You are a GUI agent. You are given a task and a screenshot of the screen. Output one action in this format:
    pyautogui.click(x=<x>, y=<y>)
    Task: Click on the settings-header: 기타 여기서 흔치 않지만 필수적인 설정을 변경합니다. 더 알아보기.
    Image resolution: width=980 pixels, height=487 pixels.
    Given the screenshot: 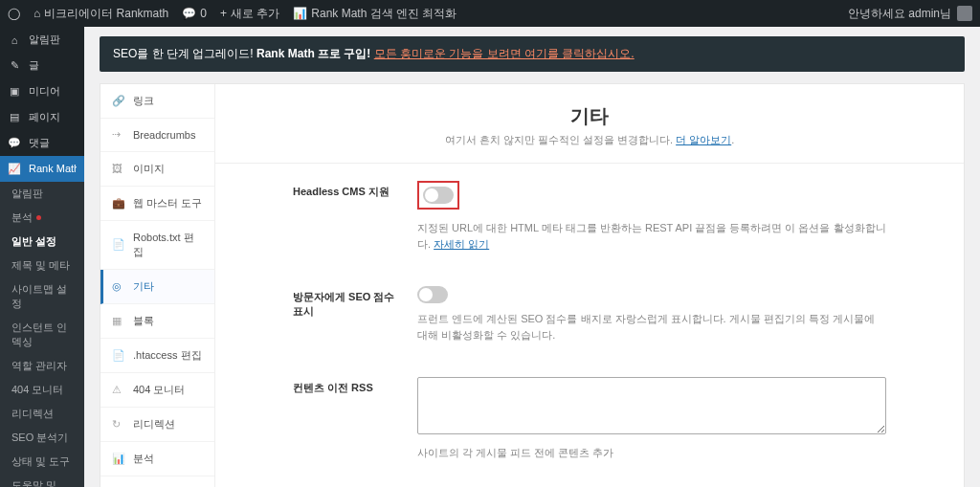 What is the action you would take?
    pyautogui.click(x=590, y=124)
    